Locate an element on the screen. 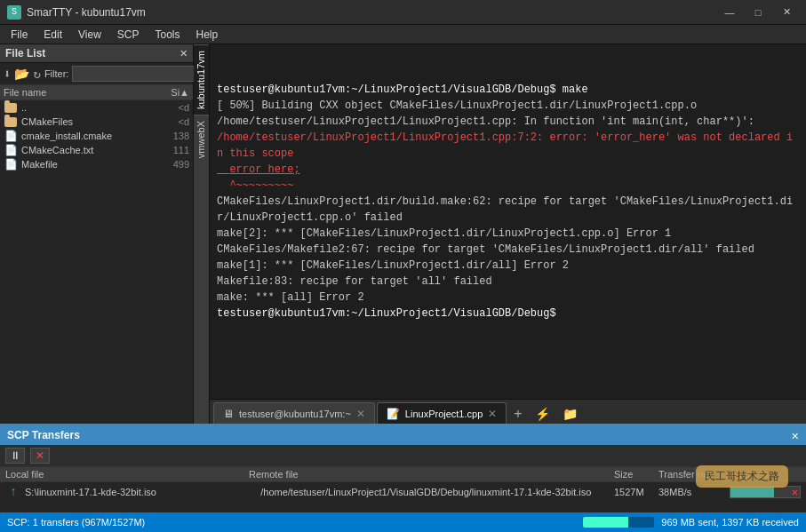  filename-column-header: File name is located at coordinates (78, 92).